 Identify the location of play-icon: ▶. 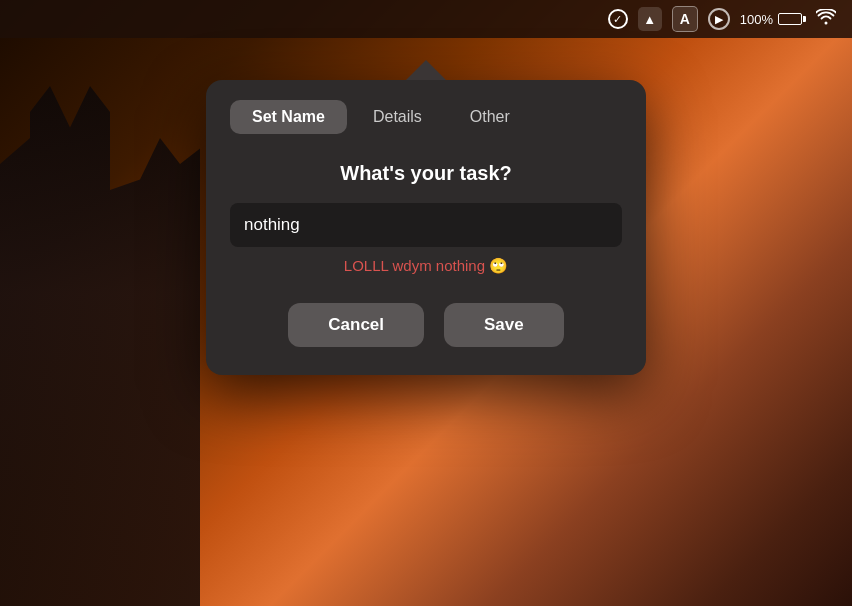
(719, 19).